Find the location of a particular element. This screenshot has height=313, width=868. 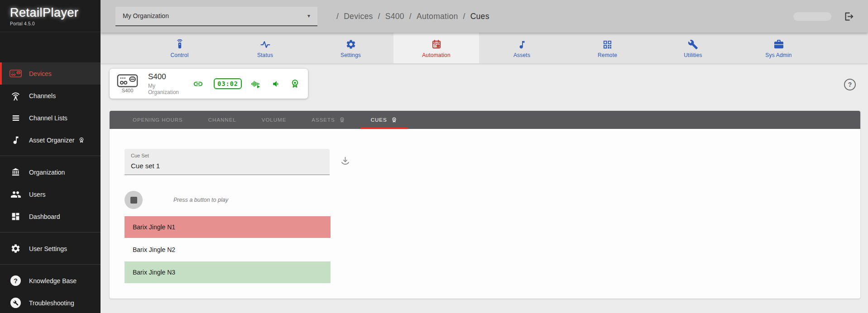

subtab-assets: ASSETS is located at coordinates (328, 120).